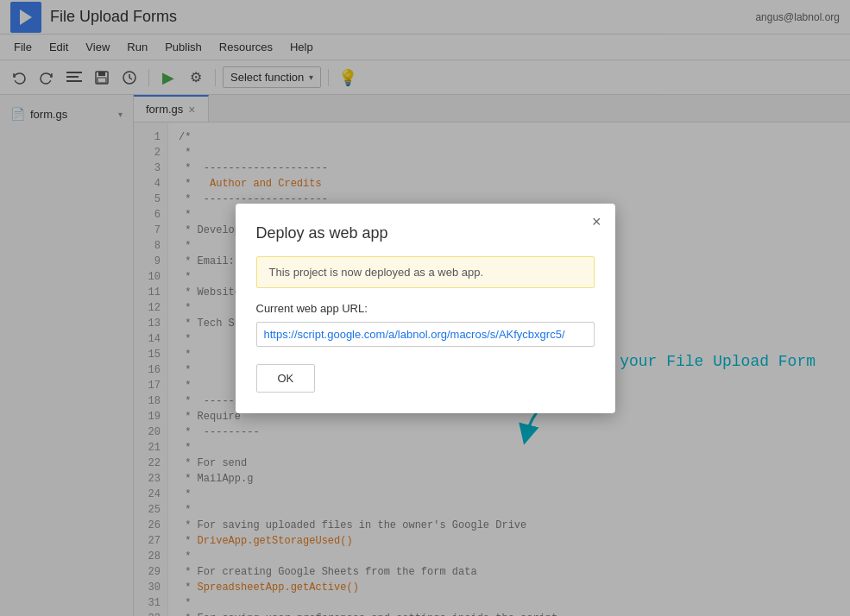 The width and height of the screenshot is (850, 616). I want to click on modal-close-button: ×, so click(597, 222).